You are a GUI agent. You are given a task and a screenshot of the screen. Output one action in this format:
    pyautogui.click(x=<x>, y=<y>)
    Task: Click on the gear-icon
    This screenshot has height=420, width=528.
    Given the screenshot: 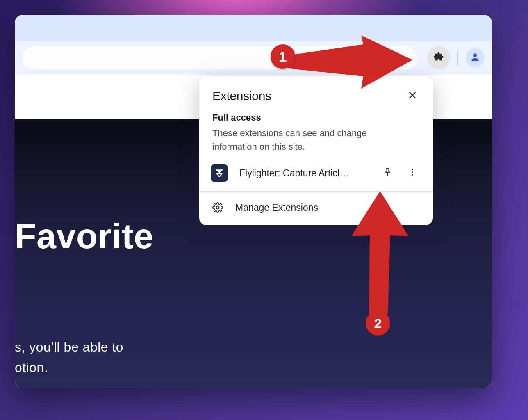 What is the action you would take?
    pyautogui.click(x=218, y=208)
    